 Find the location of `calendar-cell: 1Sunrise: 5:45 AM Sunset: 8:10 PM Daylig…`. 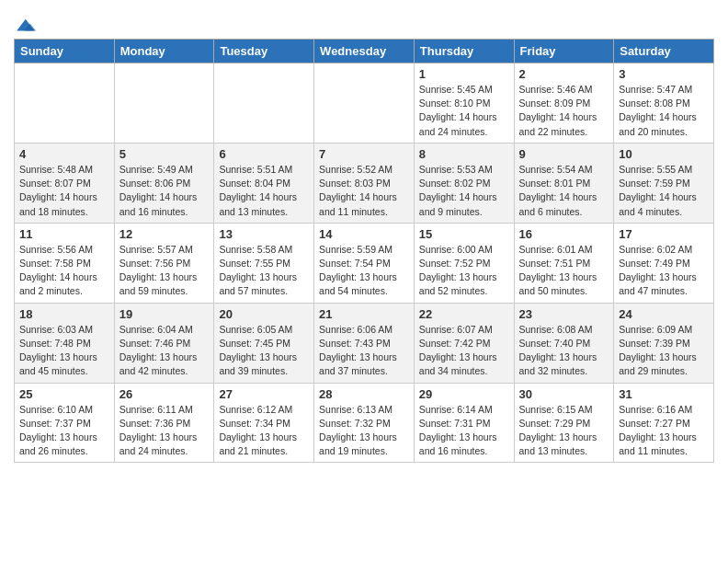

calendar-cell: 1Sunrise: 5:45 AM Sunset: 8:10 PM Daylig… is located at coordinates (463, 103).